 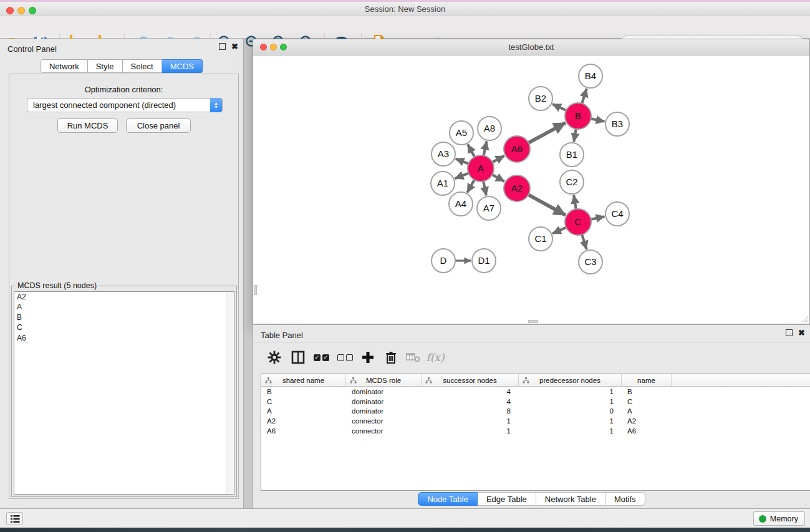 What do you see at coordinates (536, 431) in the screenshot?
I see `table-row: A6connector11A6` at bounding box center [536, 431].